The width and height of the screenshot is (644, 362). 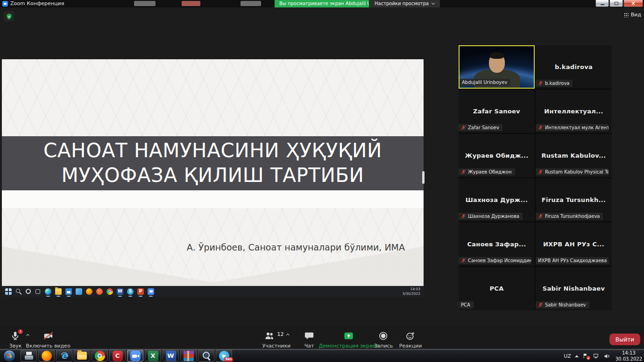 What do you see at coordinates (625, 340) in the screenshot?
I see `leave-button: Выйти` at bounding box center [625, 340].